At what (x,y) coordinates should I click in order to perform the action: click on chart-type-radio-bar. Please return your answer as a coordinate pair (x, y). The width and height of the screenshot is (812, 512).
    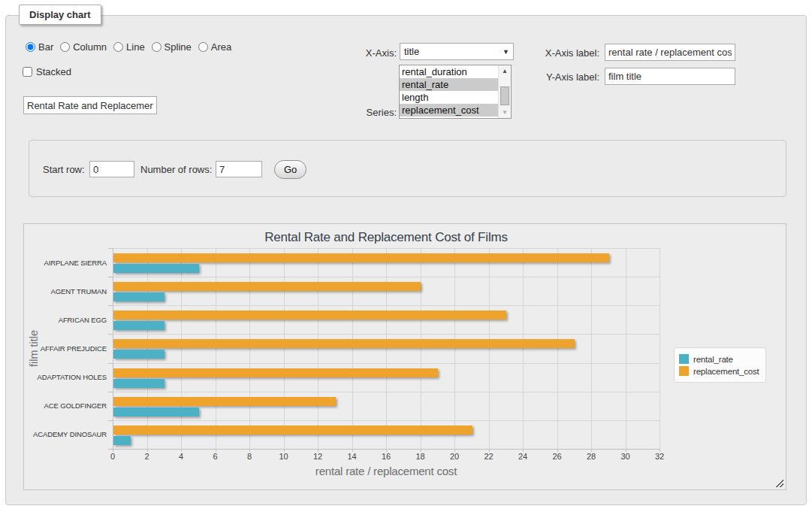
    Looking at the image, I should click on (30, 47).